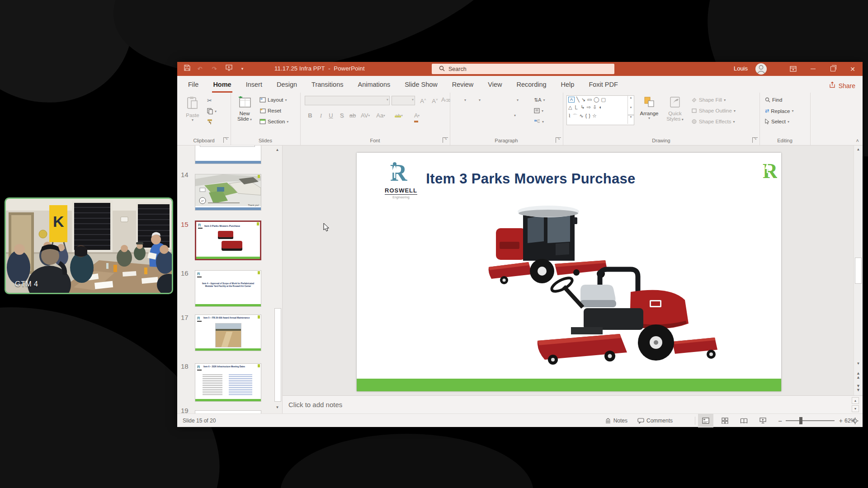  What do you see at coordinates (841, 421) in the screenshot?
I see `zoom-in-button: +` at bounding box center [841, 421].